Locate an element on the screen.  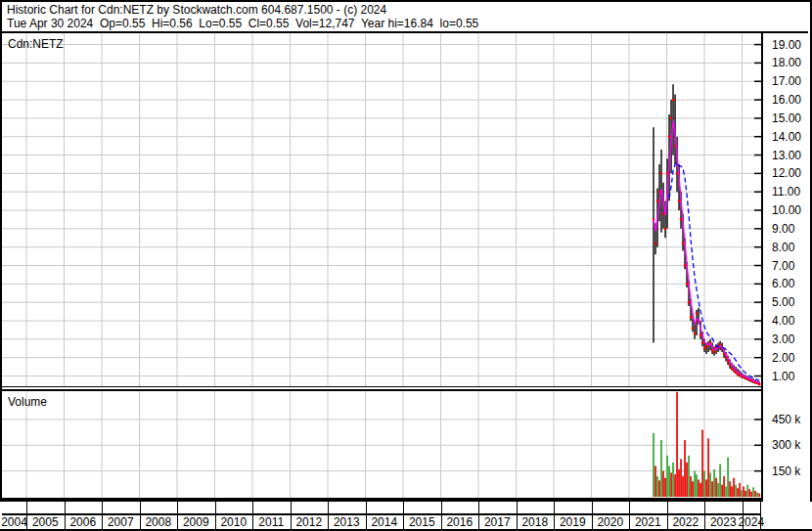
year-label: 2024 is located at coordinates (751, 522).